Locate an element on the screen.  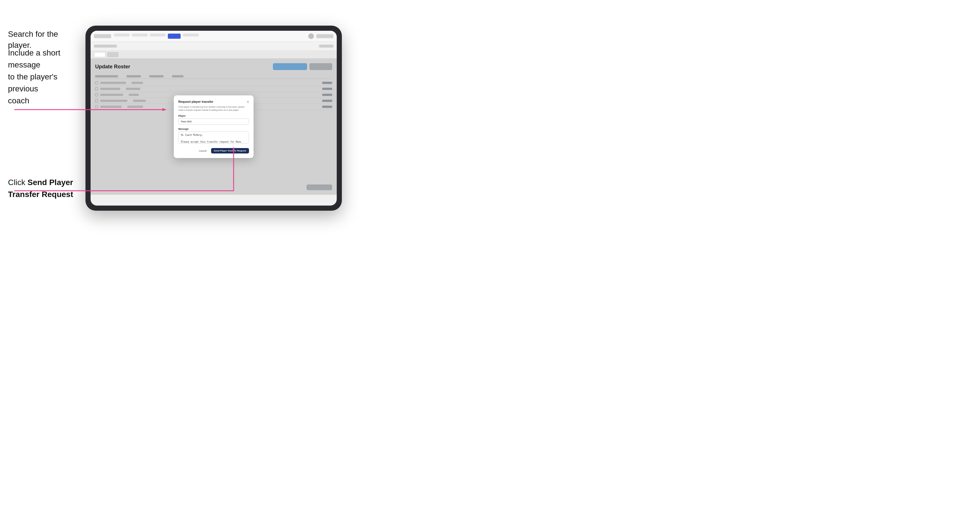
tablet-frame: Update Roster is located at coordinates (214, 118).